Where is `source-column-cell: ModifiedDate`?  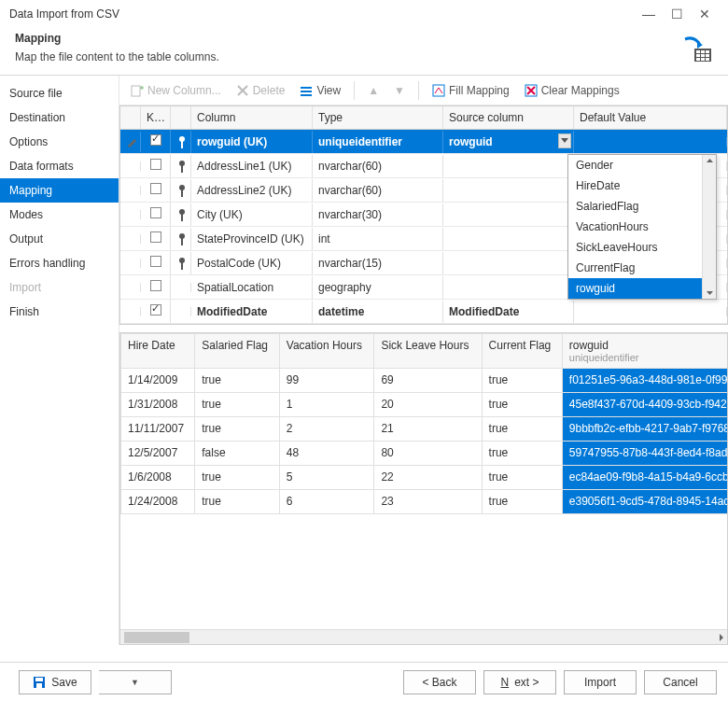
source-column-cell: ModifiedDate is located at coordinates (509, 312).